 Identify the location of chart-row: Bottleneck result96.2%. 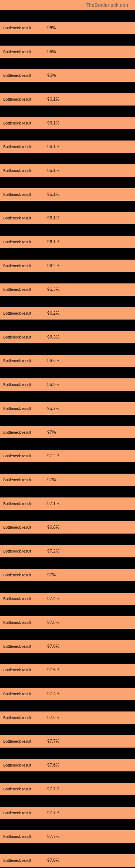
(68, 260).